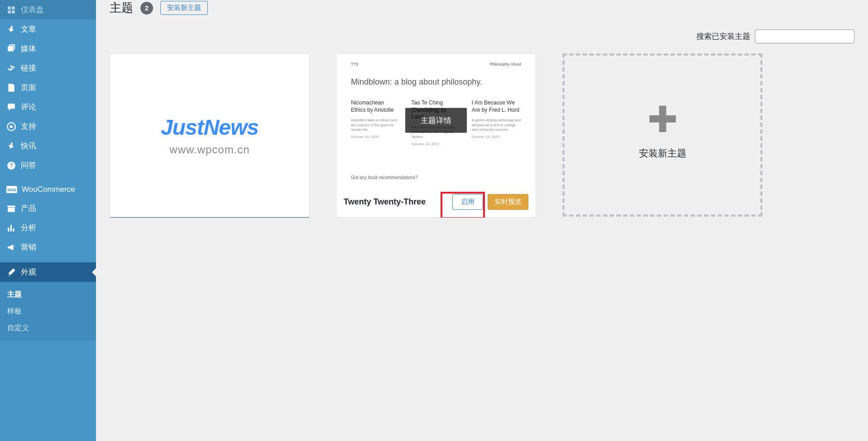 Image resolution: width=868 pixels, height=441 pixels. Describe the element at coordinates (385, 202) in the screenshot. I see `theme-name: Twenty Twenty-Three` at that location.